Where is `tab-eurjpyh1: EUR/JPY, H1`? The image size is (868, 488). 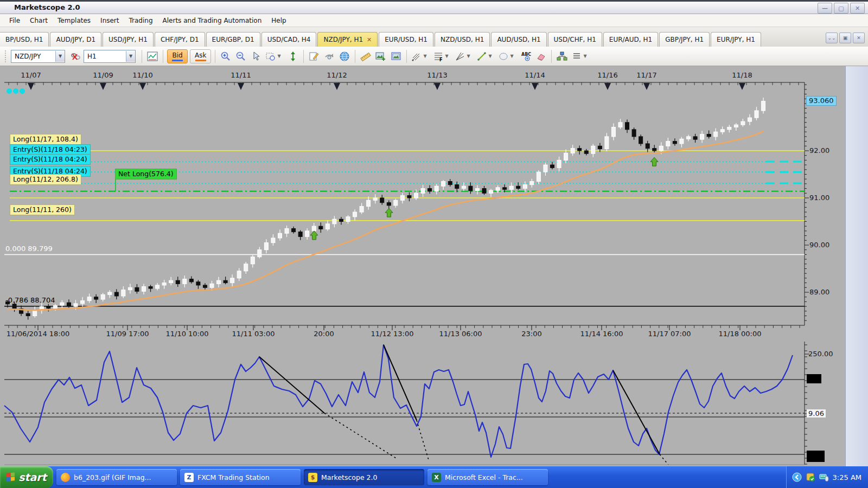
tab-eurjpyh1: EUR/JPY, H1 is located at coordinates (736, 39).